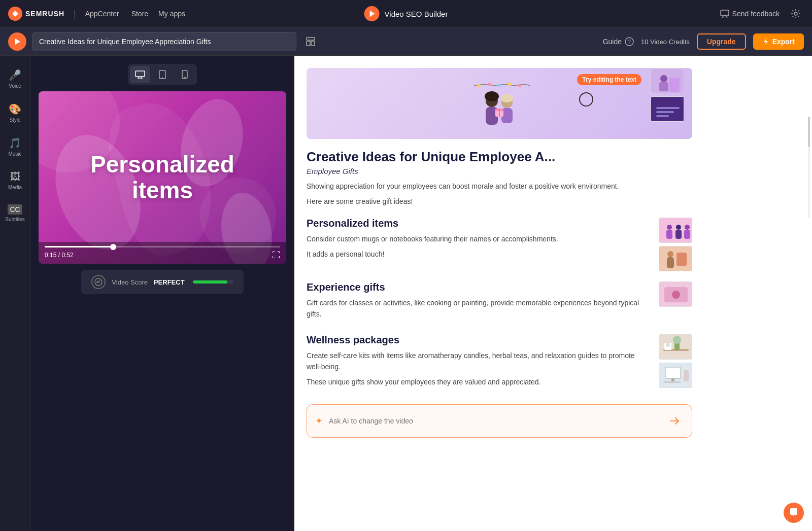 This screenshot has height=531, width=812. What do you see at coordinates (98, 282) in the screenshot?
I see `score-chart-icon` at bounding box center [98, 282].